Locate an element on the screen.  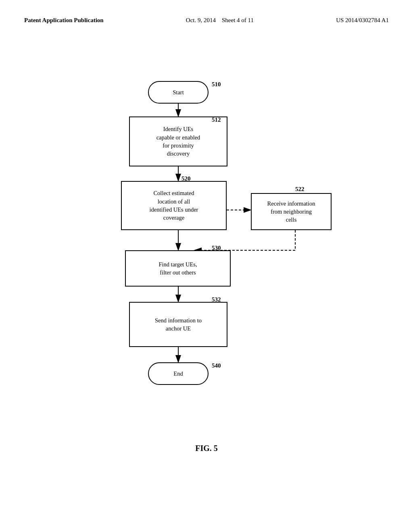
node-end: End is located at coordinates (178, 374).